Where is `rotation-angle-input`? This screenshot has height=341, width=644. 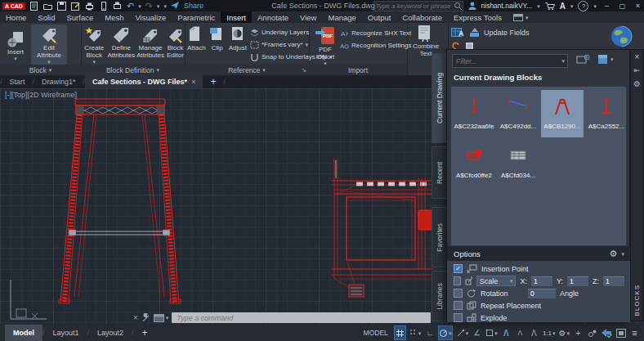 rotation-angle-input is located at coordinates (542, 294).